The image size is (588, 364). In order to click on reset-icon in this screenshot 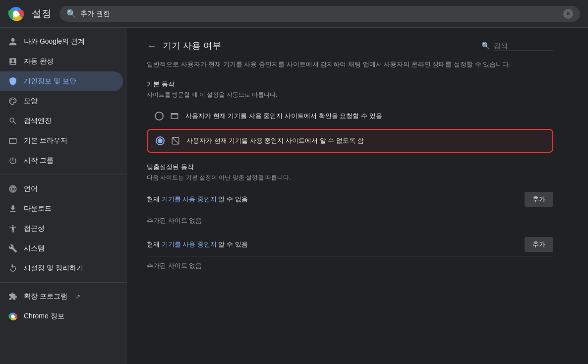, I will do `click(13, 268)`.